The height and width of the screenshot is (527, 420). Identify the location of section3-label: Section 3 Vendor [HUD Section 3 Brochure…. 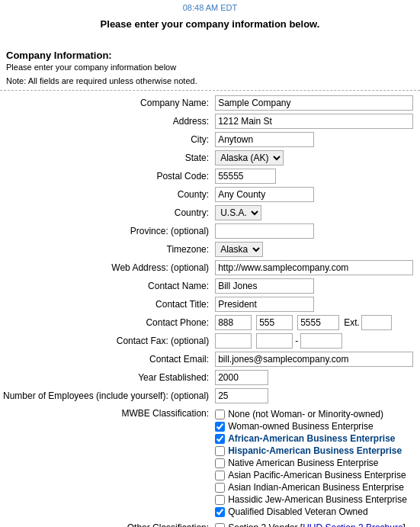
(317, 525).